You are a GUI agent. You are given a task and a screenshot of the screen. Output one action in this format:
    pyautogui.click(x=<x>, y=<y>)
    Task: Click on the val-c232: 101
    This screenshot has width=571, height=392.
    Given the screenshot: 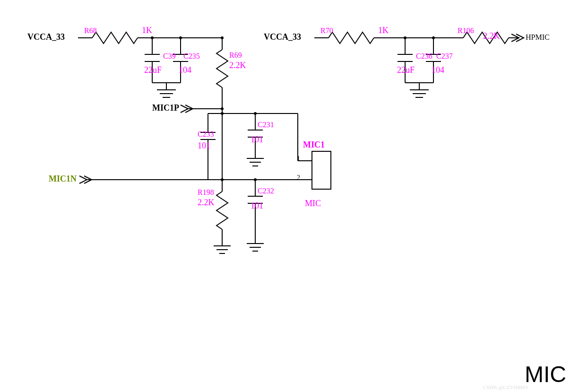 What is the action you would take?
    pyautogui.click(x=257, y=206)
    